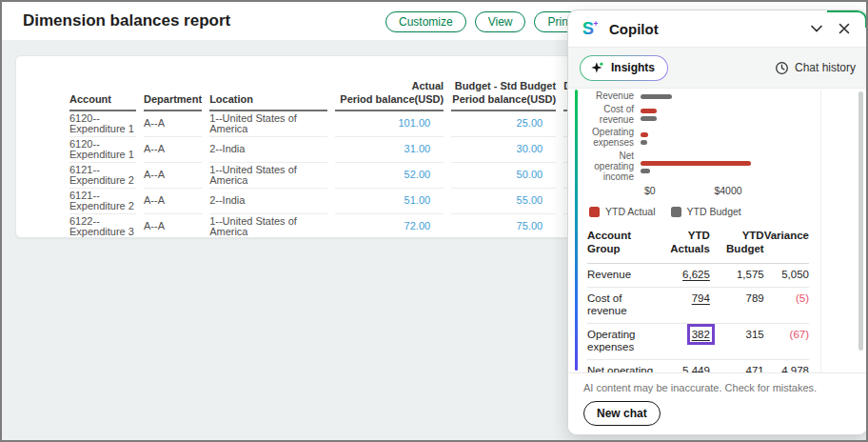  I want to click on insight-table: Account Group YTD Actuals YTD Budget Var…, so click(699, 300).